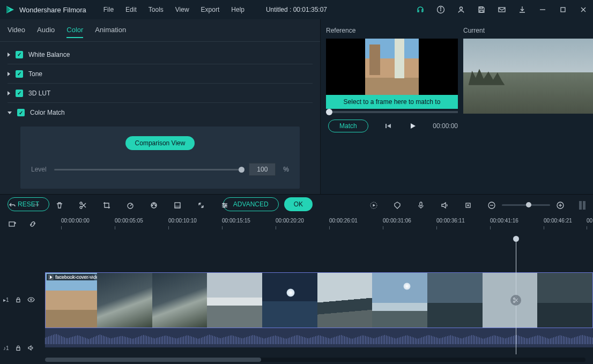 The width and height of the screenshot is (593, 364). Describe the element at coordinates (21, 300) in the screenshot. I see `video-track-header: ▸1` at that location.